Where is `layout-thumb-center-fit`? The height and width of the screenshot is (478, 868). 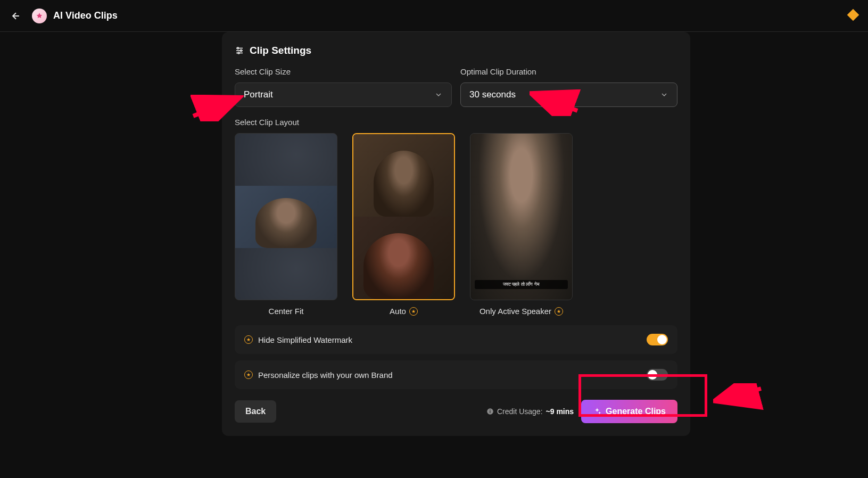 layout-thumb-center-fit is located at coordinates (286, 217).